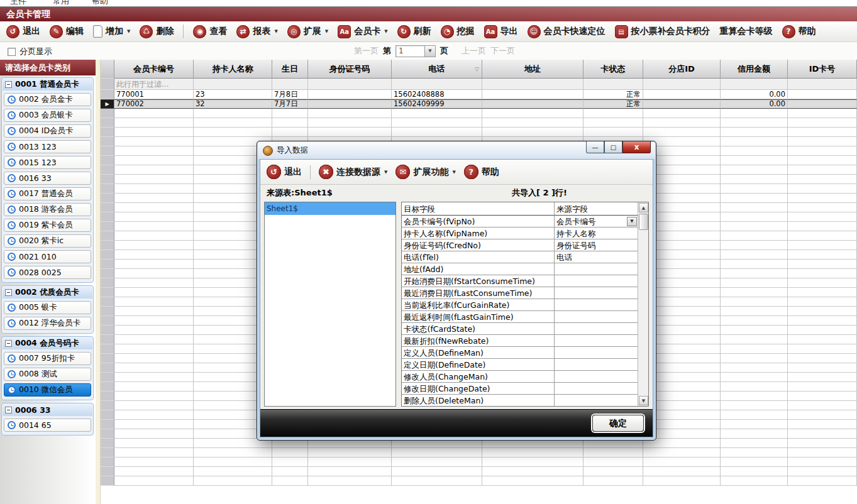 The image size is (857, 504). What do you see at coordinates (437, 69) in the screenshot?
I see `column-header-4: 电话▽` at bounding box center [437, 69].